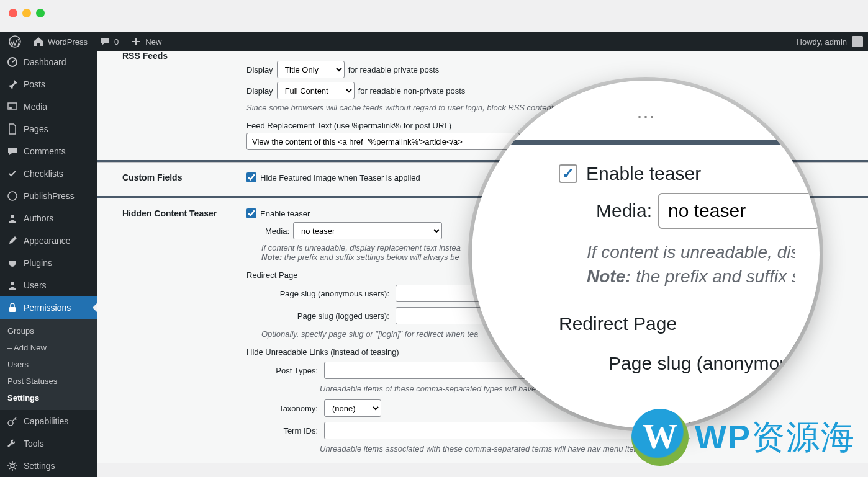  I want to click on comment-icon, so click(12, 151).